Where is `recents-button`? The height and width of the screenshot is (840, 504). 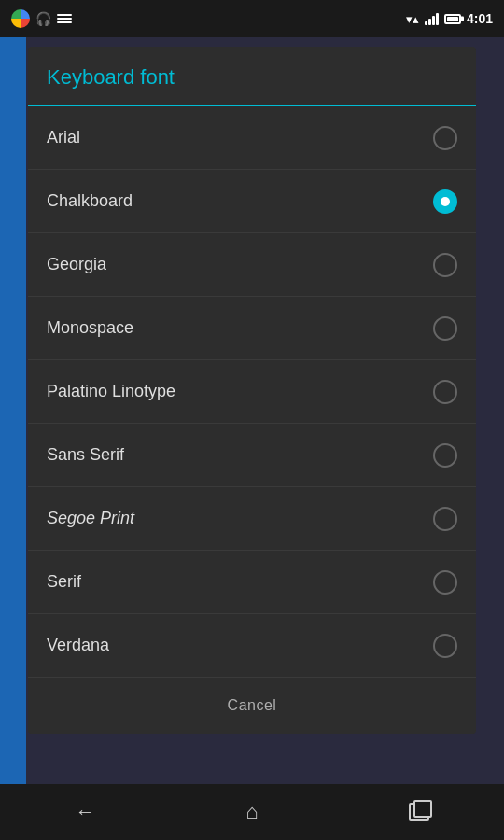
recents-button is located at coordinates (419, 812).